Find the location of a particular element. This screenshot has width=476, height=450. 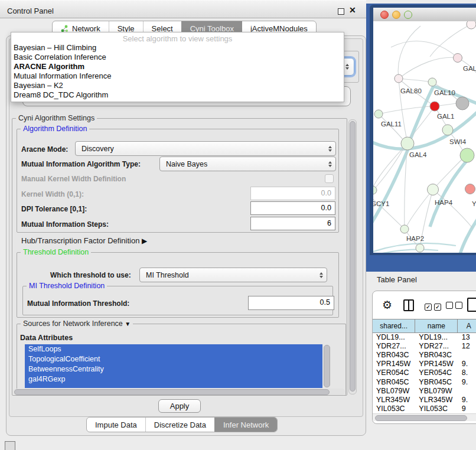

dropdown-item: Mutual Information Inference is located at coordinates (177, 76).